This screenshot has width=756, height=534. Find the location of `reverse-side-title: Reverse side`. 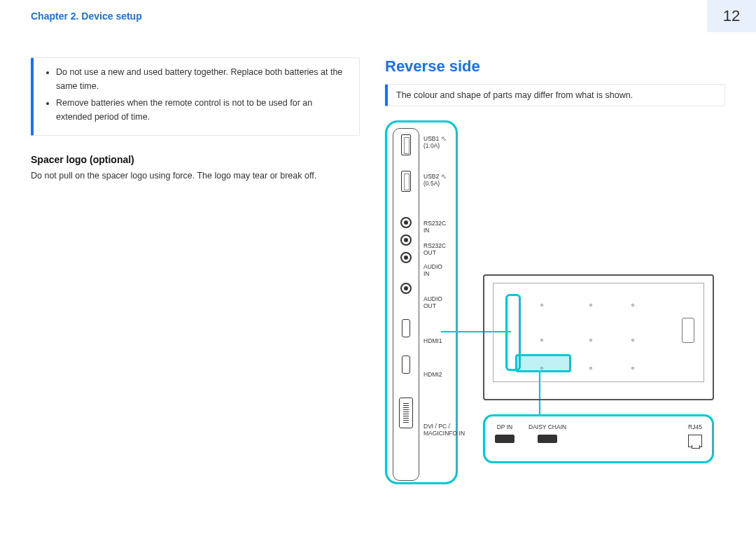

reverse-side-title: Reverse side is located at coordinates (555, 66).